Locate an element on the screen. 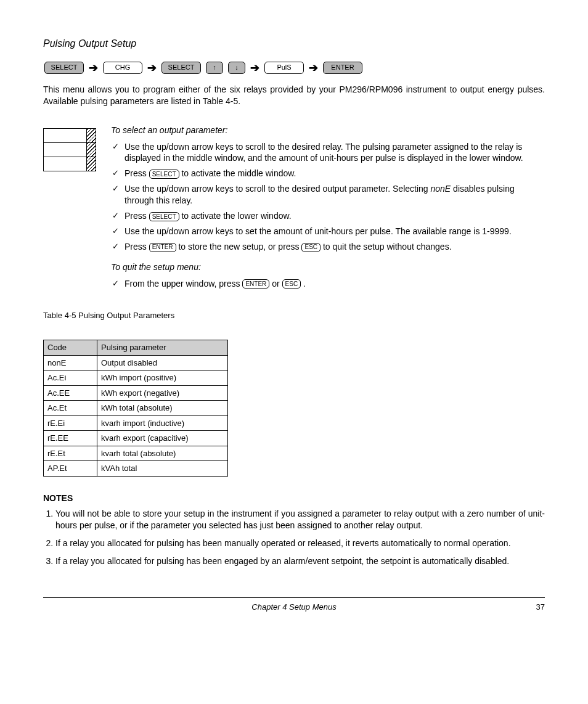 Image resolution: width=588 pixels, height=704 pixels. page-footer: Chapter 4 Setup Menus 37 is located at coordinates (294, 605).